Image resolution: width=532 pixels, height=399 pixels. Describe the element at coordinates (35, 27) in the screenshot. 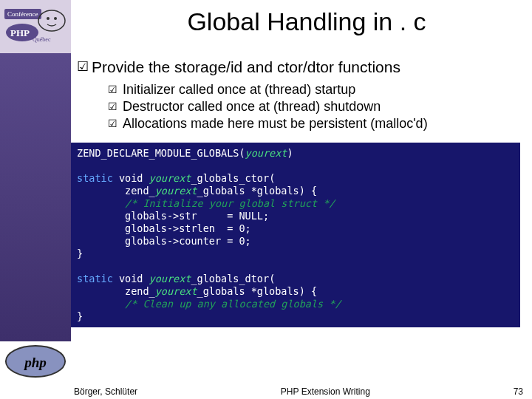

I see `conference-logo: Conférence PHP Québec` at that location.